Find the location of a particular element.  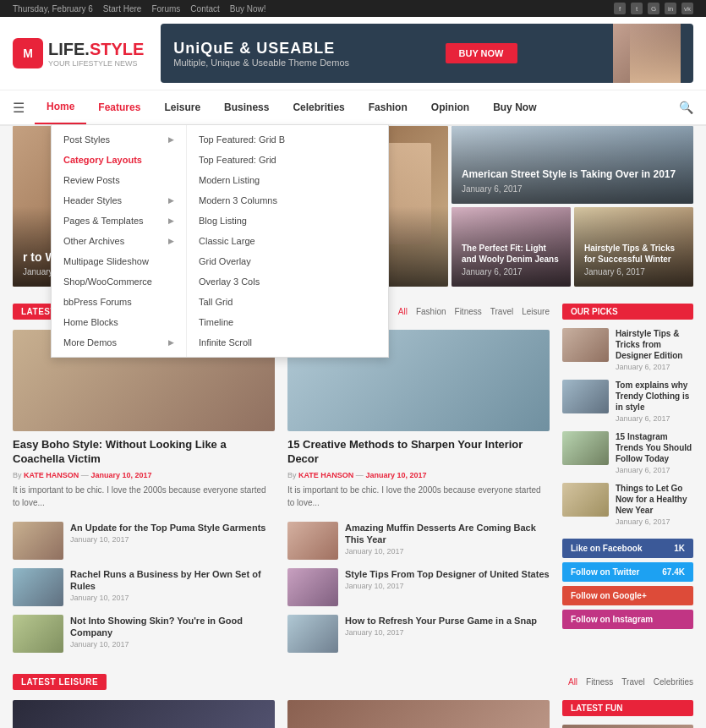

banner-buy-button: BUY NOW is located at coordinates (482, 53).